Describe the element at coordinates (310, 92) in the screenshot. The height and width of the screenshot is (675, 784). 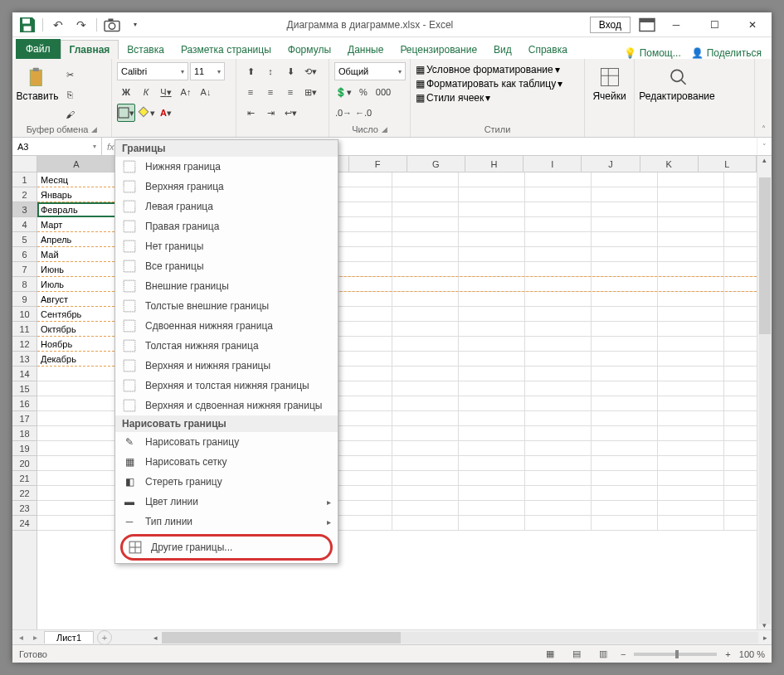
I see `merge-icon: ⊞▾` at that location.